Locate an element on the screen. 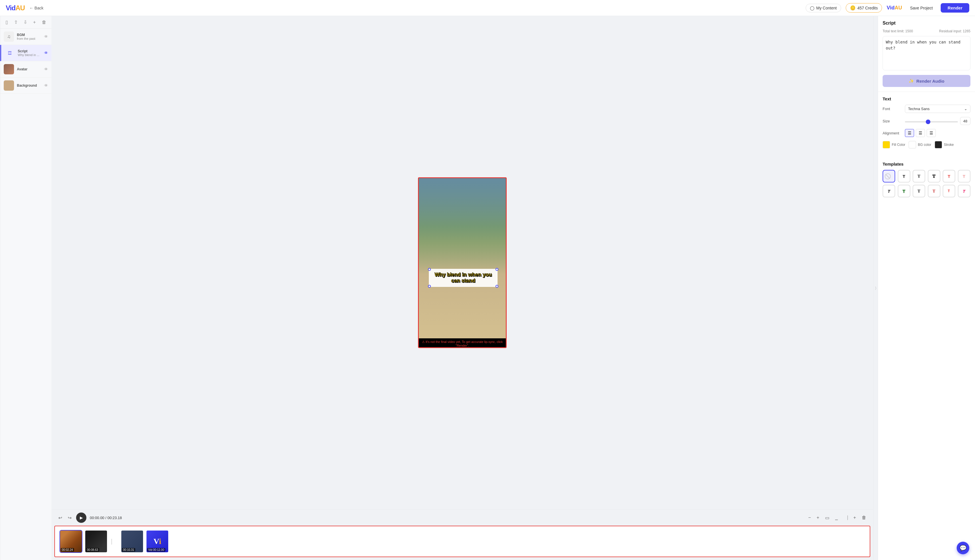 The width and height of the screenshot is (975, 560). alignment-buttons: ☰ ☰ ☰ is located at coordinates (920, 133).